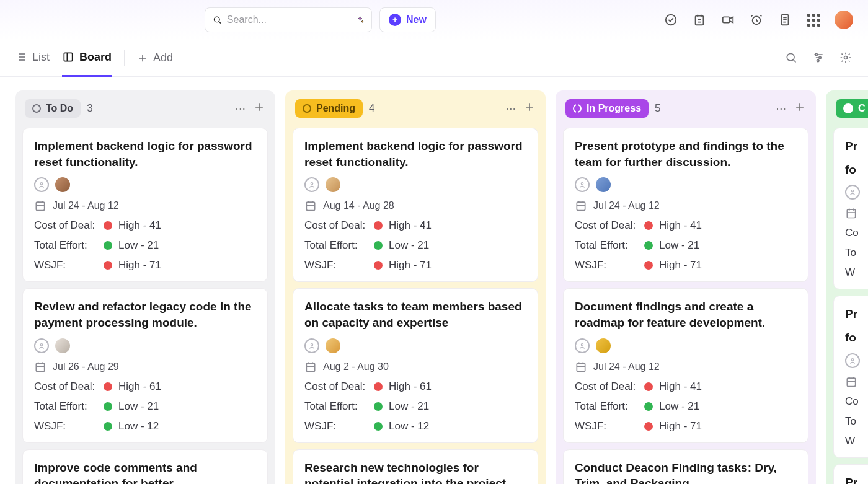  What do you see at coordinates (857, 213) in the screenshot?
I see `card-date-row` at bounding box center [857, 213].